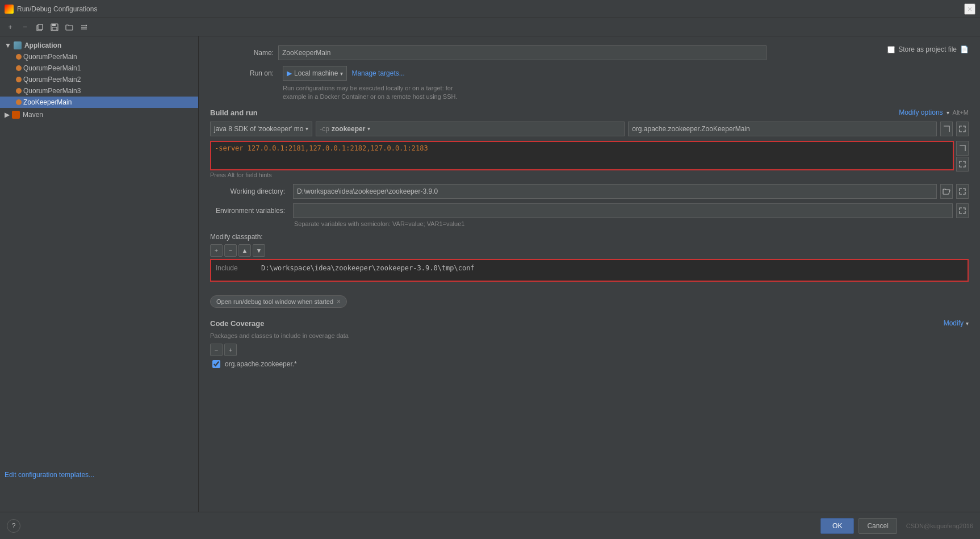 The width and height of the screenshot is (980, 539). Describe the element at coordinates (261, 364) in the screenshot. I see `coverage-item-label: org.apache.zookeeper.*` at that location.